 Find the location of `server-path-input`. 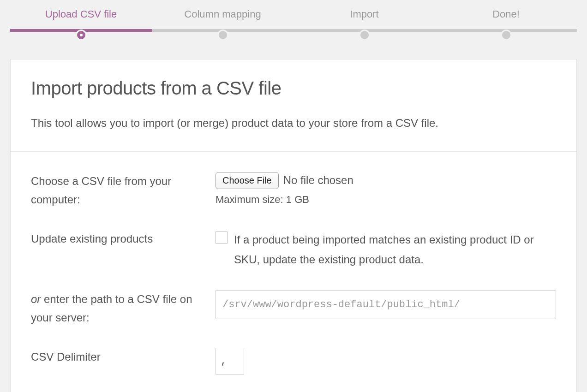

server-path-input is located at coordinates (386, 304).